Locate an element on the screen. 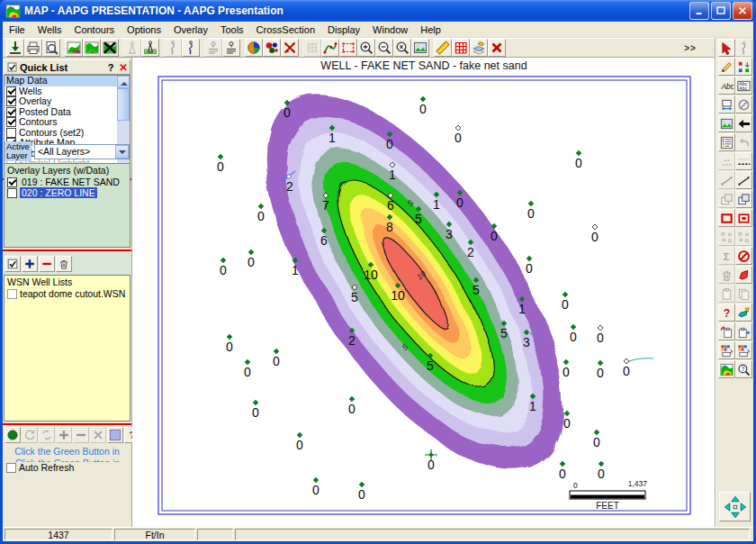 Image resolution: width=756 pixels, height=544 pixels. toolbar-button-profile is located at coordinates (330, 48).